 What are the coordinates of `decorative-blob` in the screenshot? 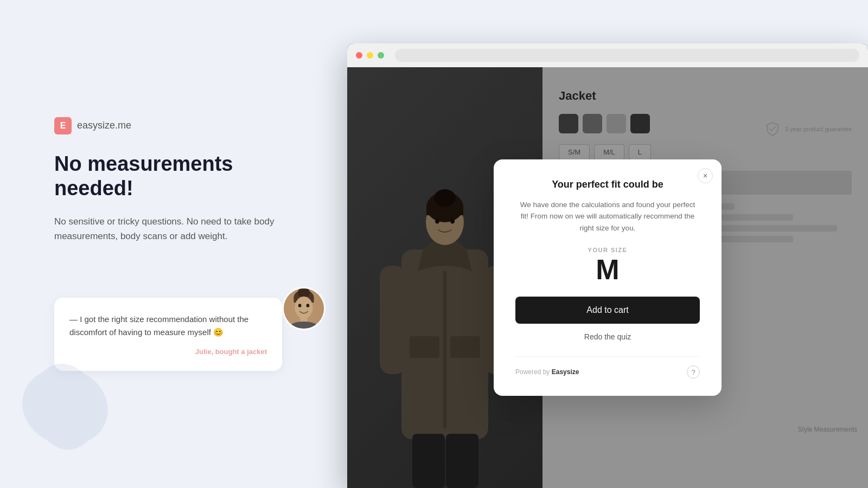 It's located at (65, 407).